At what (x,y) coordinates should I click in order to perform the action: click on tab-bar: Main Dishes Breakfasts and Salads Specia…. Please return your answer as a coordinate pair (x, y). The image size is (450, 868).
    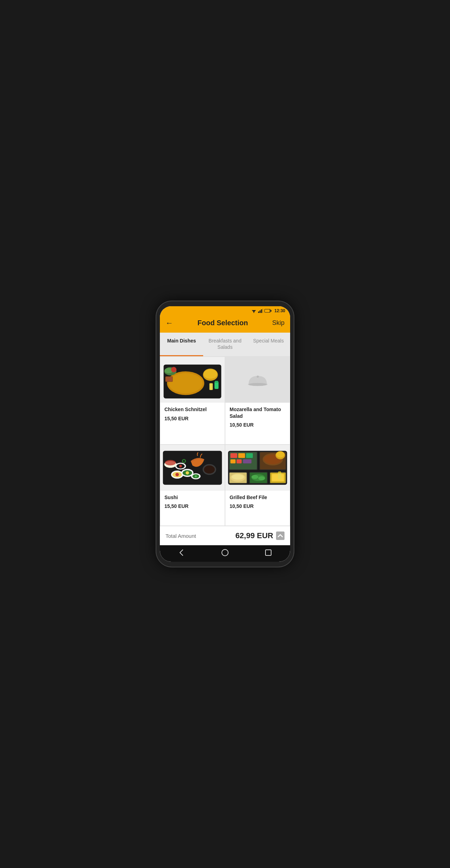
    Looking at the image, I should click on (225, 345).